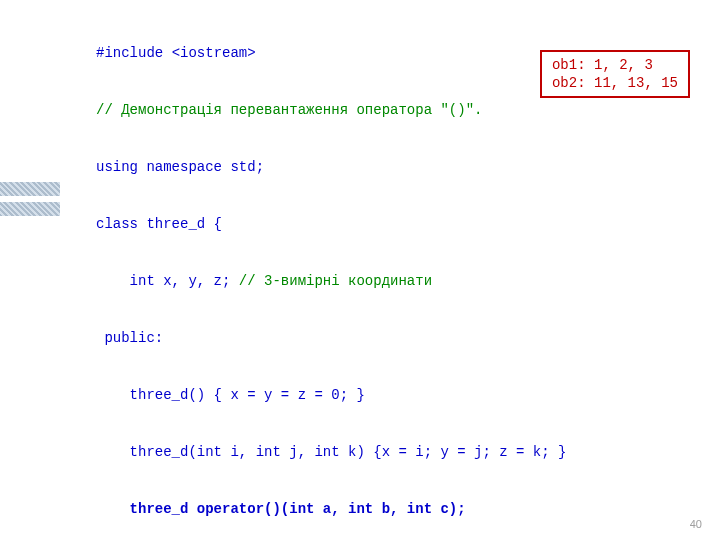 This screenshot has width=720, height=540. What do you see at coordinates (344, 510) in the screenshot?
I see `code-text: three_d operator()(int a, int b, int c);` at bounding box center [344, 510].